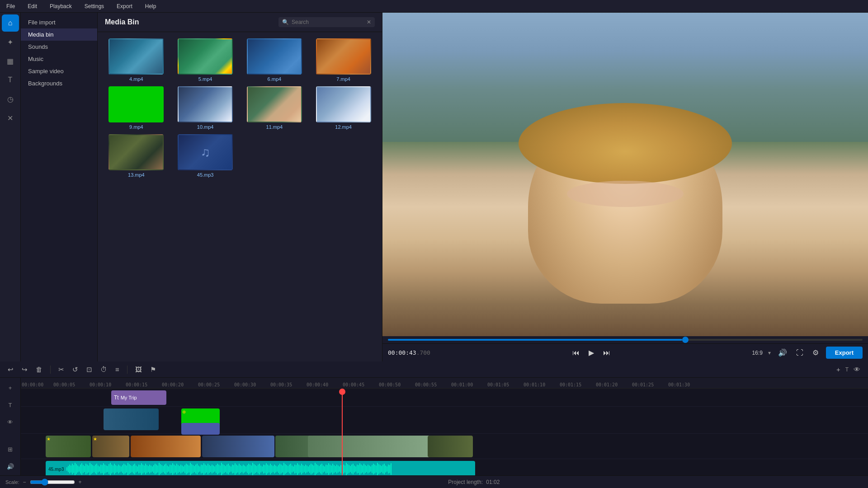  I want to click on eye-button: 👁, so click(857, 370).